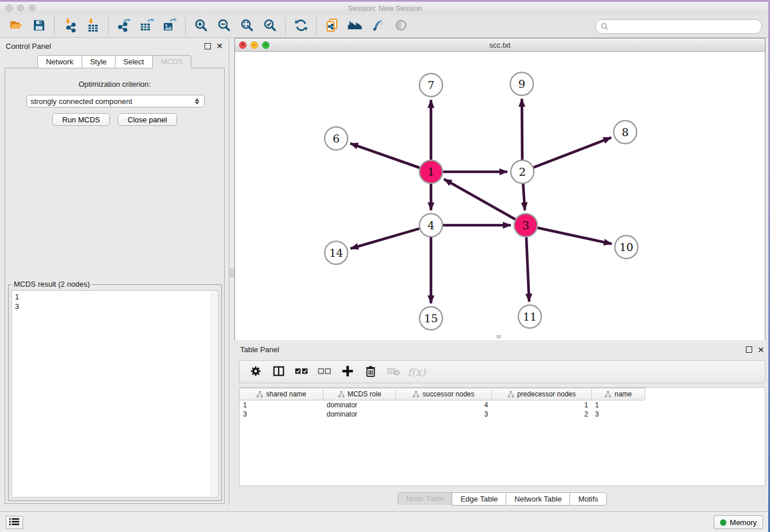  I want to click on minimize-window-button, so click(21, 8).